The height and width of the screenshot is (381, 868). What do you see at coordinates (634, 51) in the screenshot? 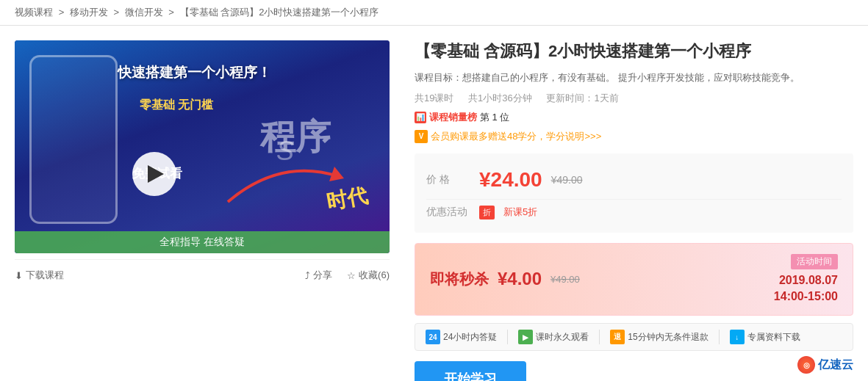
I see `course-title: 【零基础 含源码】2小时快速搭建第一个小程序` at bounding box center [634, 51].